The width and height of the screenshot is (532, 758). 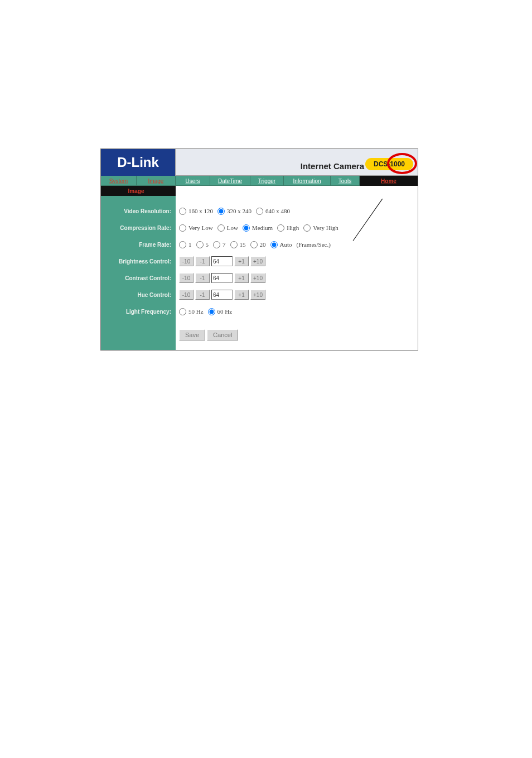 I want to click on field-framerate: 1 5 7 15 20 Auto (Frames/Sec.), so click(x=297, y=244).